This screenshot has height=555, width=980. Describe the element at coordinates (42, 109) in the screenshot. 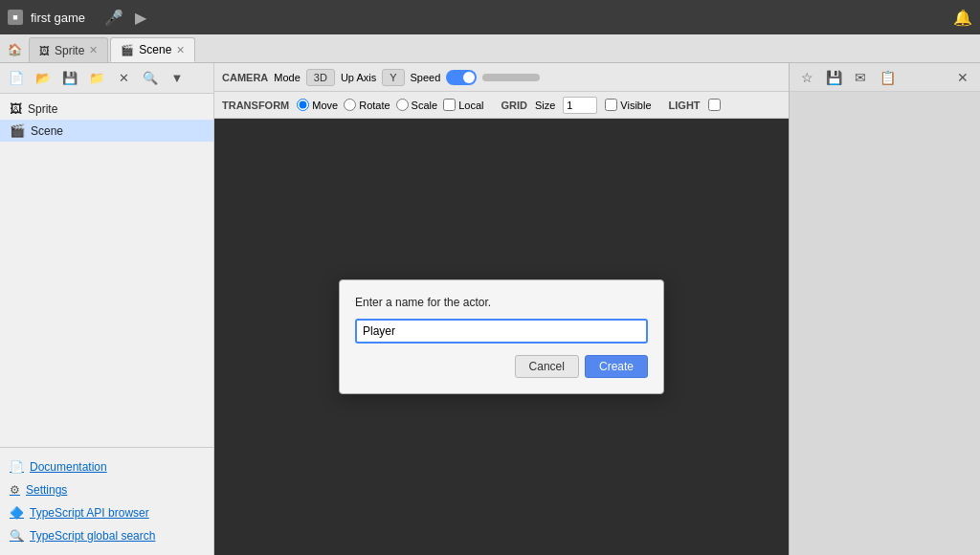

I see `sprite-item-label: Sprite` at that location.